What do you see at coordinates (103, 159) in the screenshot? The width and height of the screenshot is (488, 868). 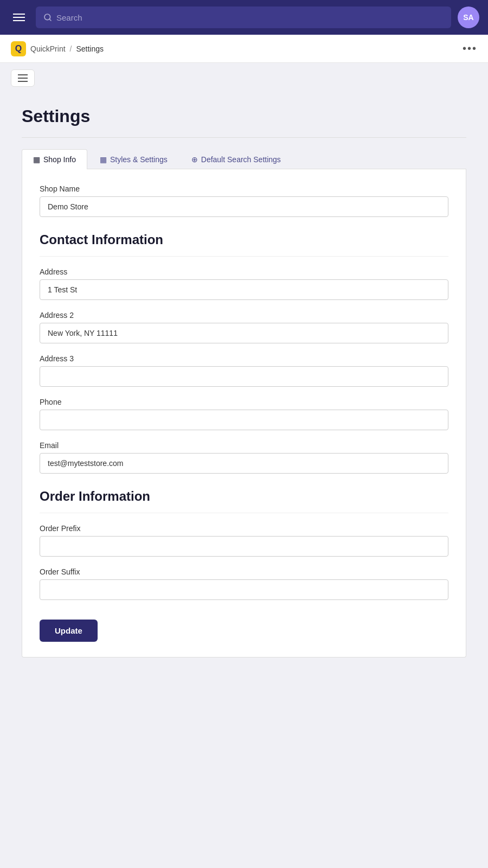 I see `styles-tab-icon: ▦` at bounding box center [103, 159].